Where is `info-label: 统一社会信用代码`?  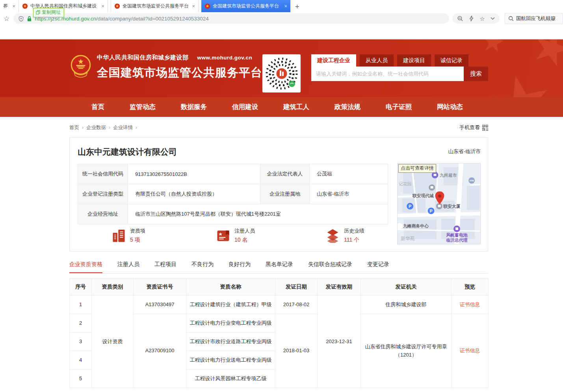
info-label: 统一社会信用代码 is located at coordinates (103, 174).